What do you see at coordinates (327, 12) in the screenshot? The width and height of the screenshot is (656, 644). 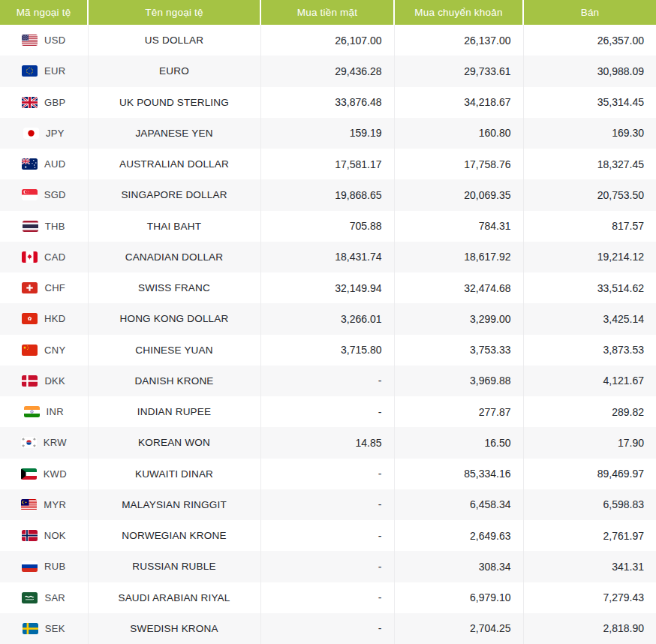 I see `column-header-cash-buy: Mua tiền mặt` at bounding box center [327, 12].